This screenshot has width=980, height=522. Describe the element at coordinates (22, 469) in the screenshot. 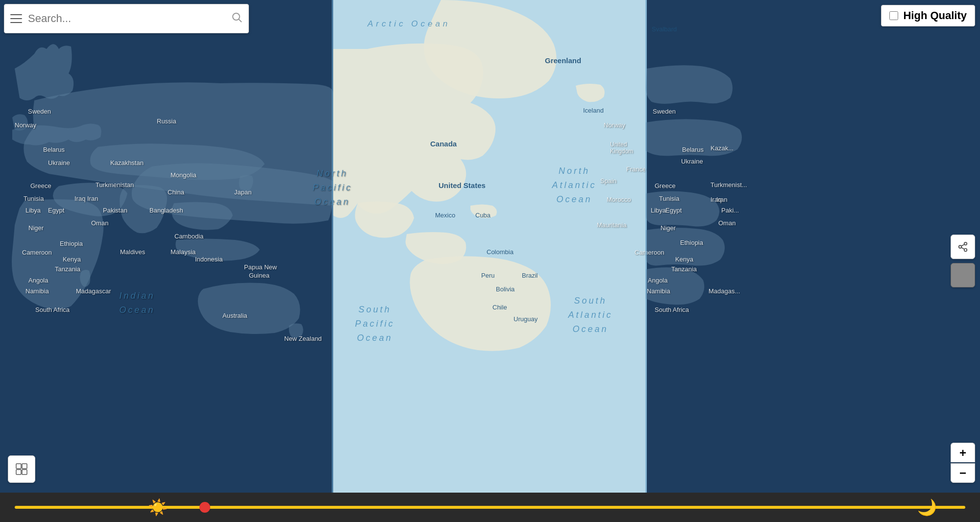

I see `layers-button` at that location.